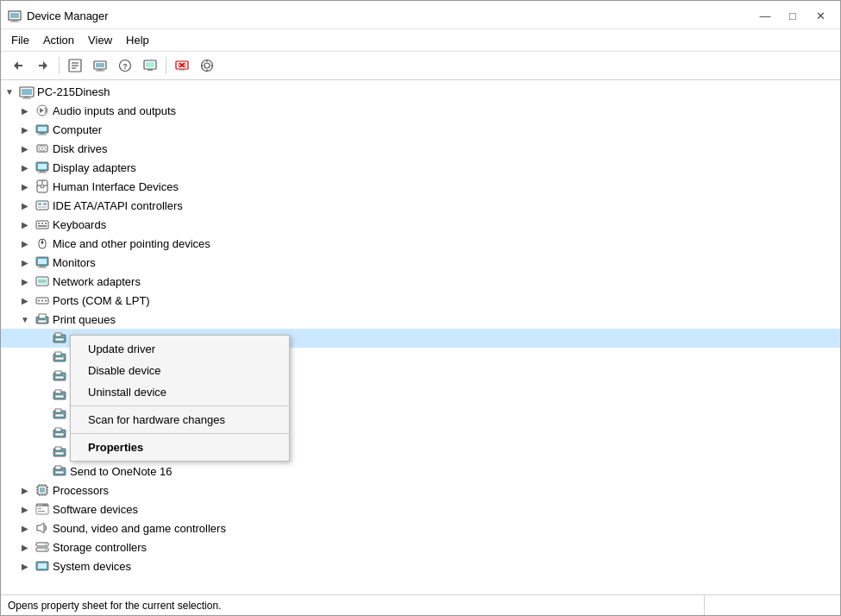 This screenshot has width=841, height=616. What do you see at coordinates (421, 186) in the screenshot?
I see `tree-item-hid: ▶ Human Interface Devices` at bounding box center [421, 186].